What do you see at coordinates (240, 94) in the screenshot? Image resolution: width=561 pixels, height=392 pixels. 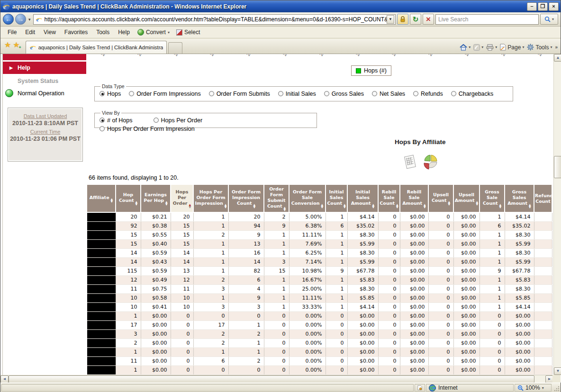 I see `data-type-option-order-form-submits: Order Form Submits` at bounding box center [240, 94].